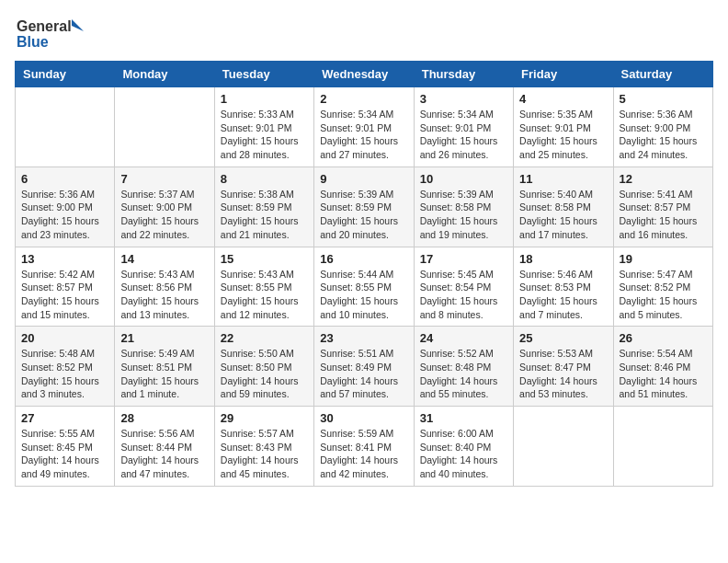 The image size is (728, 563). What do you see at coordinates (164, 373) in the screenshot?
I see `day-info: Sunrise: 5:49 AMSunset: 8:51 PMDaylight:…` at bounding box center [164, 373].